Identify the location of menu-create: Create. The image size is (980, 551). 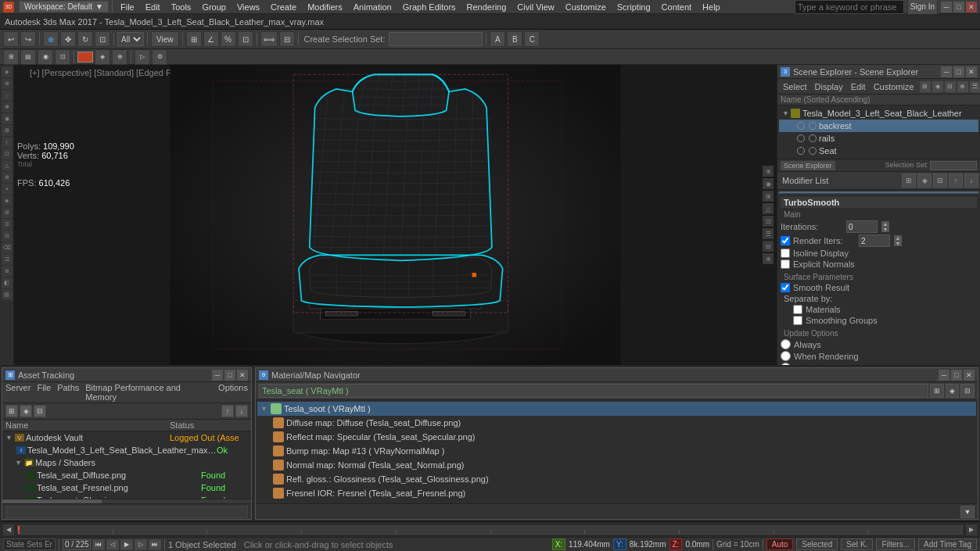
(283, 7).